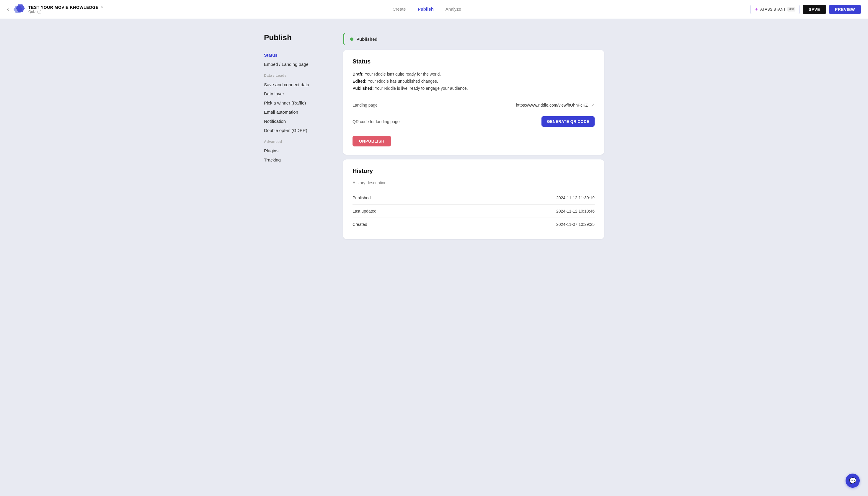  What do you see at coordinates (426, 10) in the screenshot?
I see `tab-publish: Publish` at bounding box center [426, 10].